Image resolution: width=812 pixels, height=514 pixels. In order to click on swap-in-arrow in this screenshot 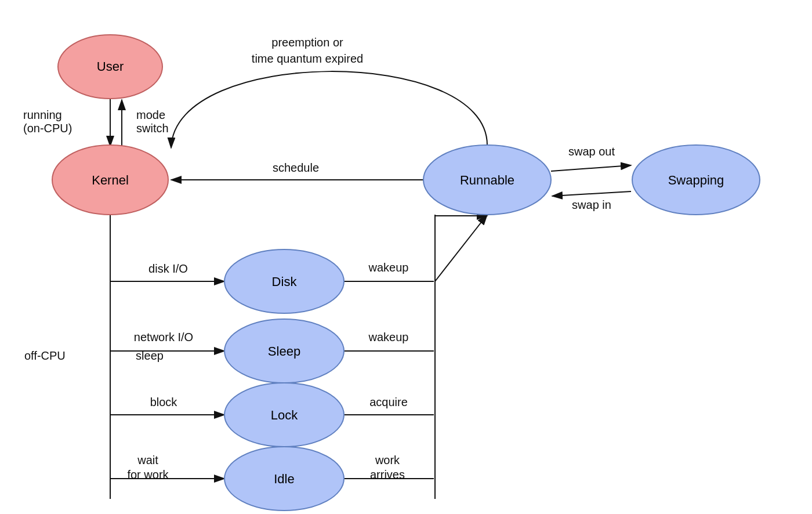, I will do `click(592, 194)`.